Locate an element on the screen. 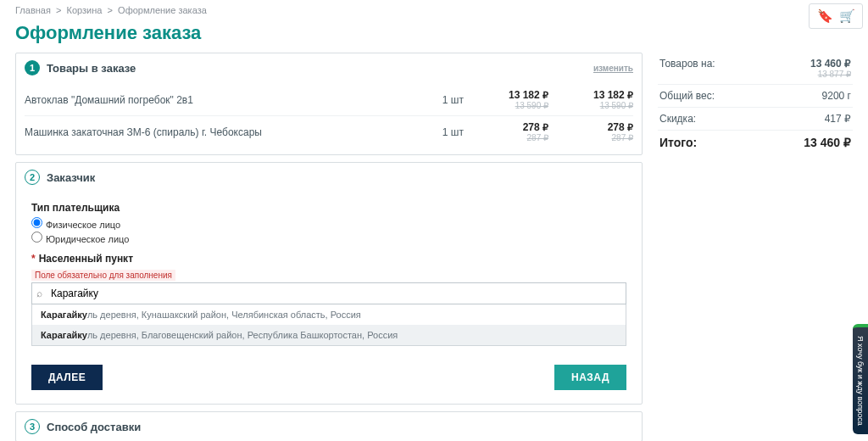 The image size is (868, 441). breadcrumb-cart: Корзина is located at coordinates (85, 10).